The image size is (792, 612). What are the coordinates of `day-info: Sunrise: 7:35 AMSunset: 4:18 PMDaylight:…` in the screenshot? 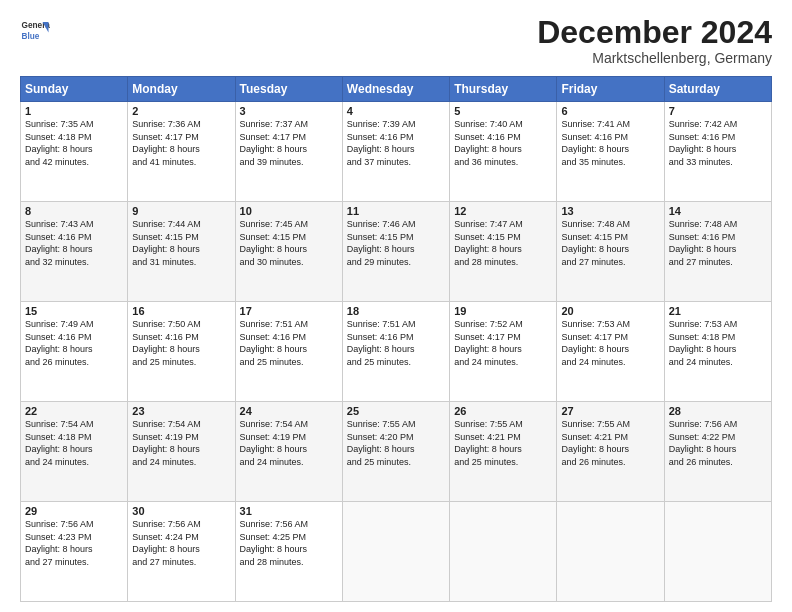 It's located at (74, 143).